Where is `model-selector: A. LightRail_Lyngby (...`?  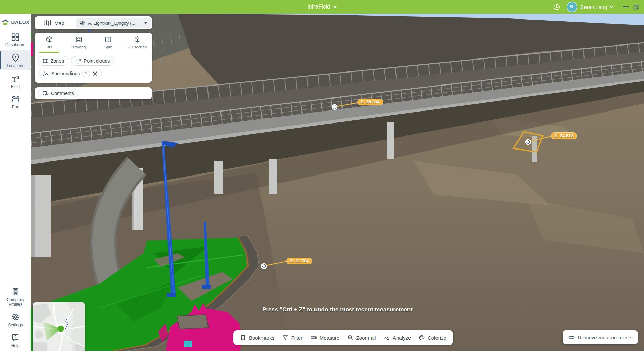 model-selector: A. LightRail_Lyngby (... is located at coordinates (113, 23).